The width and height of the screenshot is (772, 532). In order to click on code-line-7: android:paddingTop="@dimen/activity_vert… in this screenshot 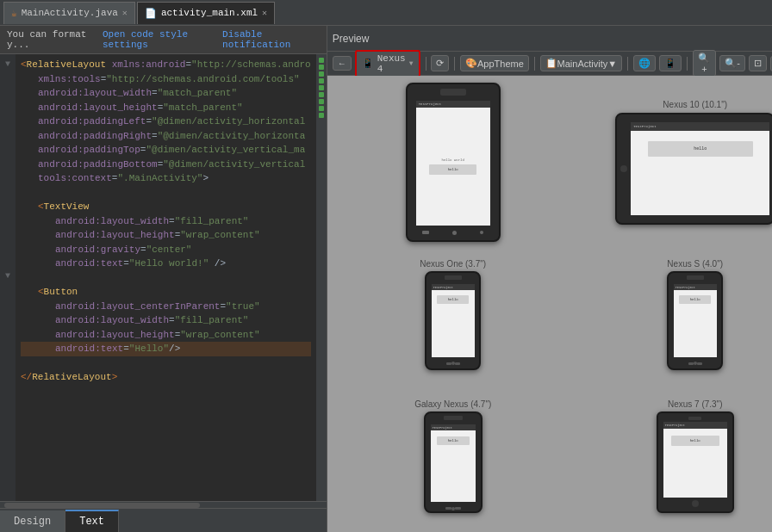, I will do `click(165, 150)`.